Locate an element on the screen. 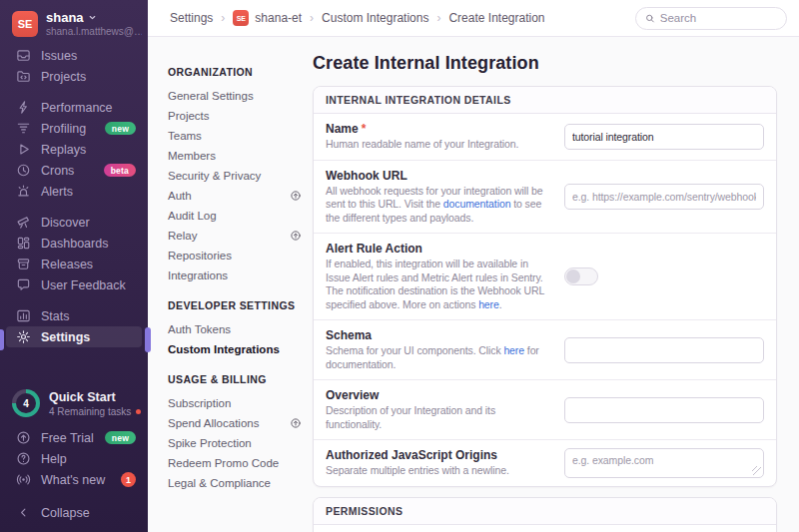 The height and width of the screenshot is (532, 799). sidebar-item-crons: Cronsbeta is located at coordinates (74, 170).